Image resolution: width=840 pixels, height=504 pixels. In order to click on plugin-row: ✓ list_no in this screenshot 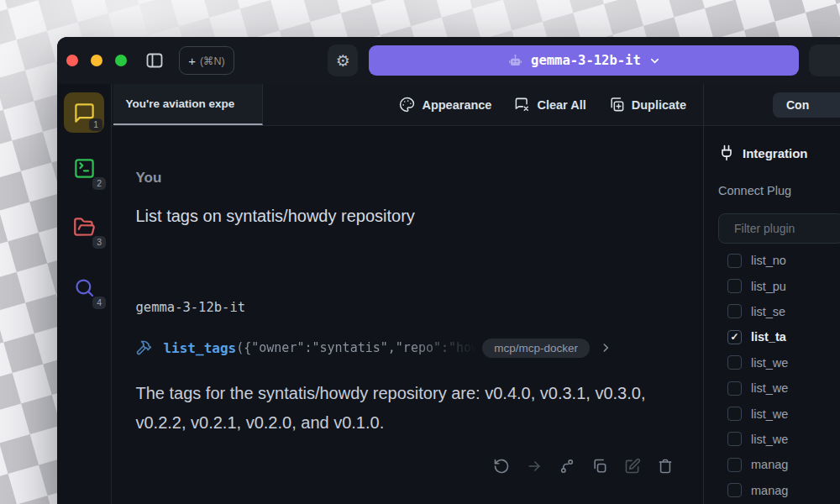, I will do `click(780, 260)`.